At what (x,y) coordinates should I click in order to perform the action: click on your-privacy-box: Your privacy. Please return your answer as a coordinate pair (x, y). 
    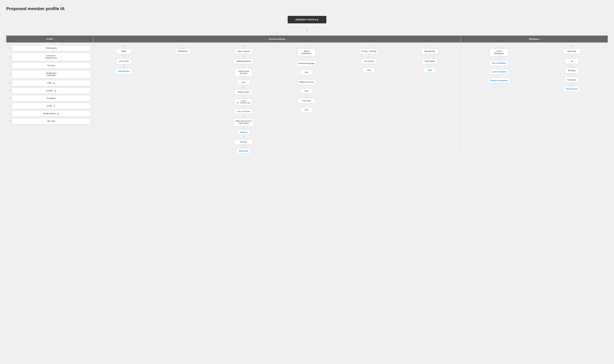
    Looking at the image, I should click on (369, 61).